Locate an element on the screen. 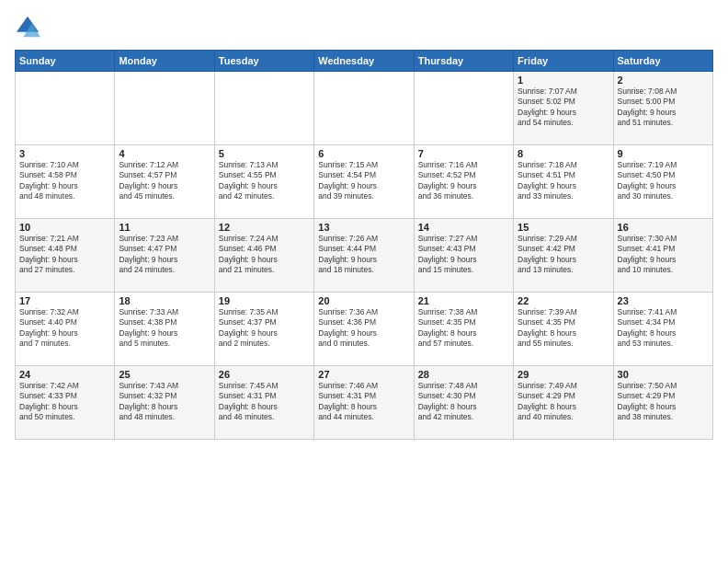  day-info: Sunrise: 7:46 AM Sunset: 4:31 PM Dayligh… is located at coordinates (364, 402).